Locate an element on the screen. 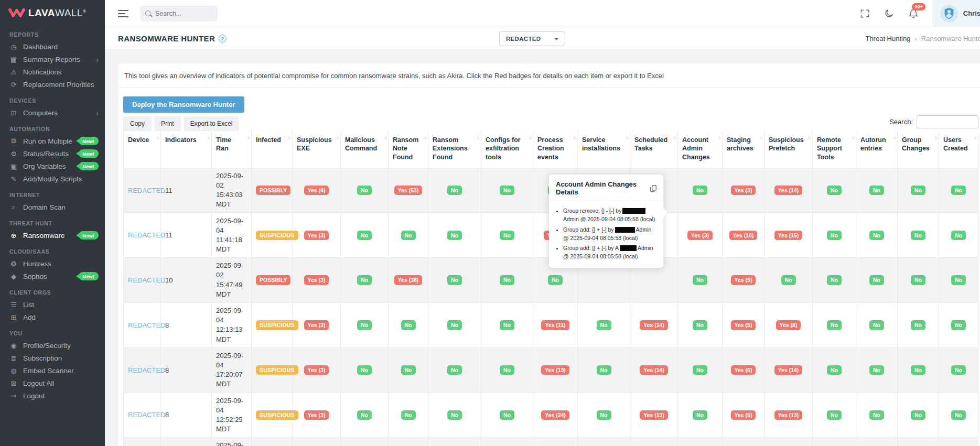 Image resolution: width=980 pixels, height=446 pixels. status-badge-alert: Yes (8) is located at coordinates (789, 325).